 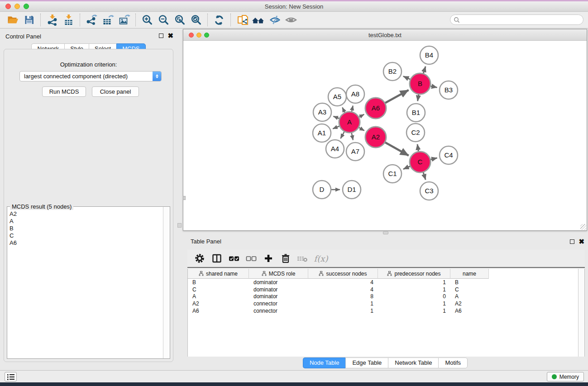 I want to click on graph-node-D: D, so click(x=322, y=190).